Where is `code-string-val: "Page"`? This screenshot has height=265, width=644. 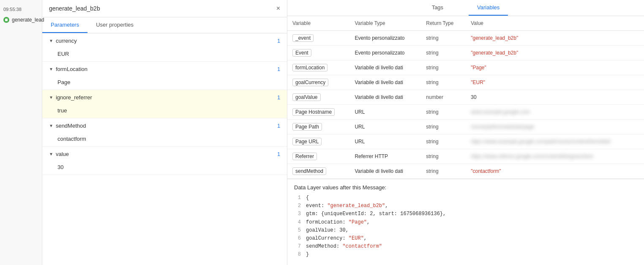 code-string-val: "Page" is located at coordinates (357, 222).